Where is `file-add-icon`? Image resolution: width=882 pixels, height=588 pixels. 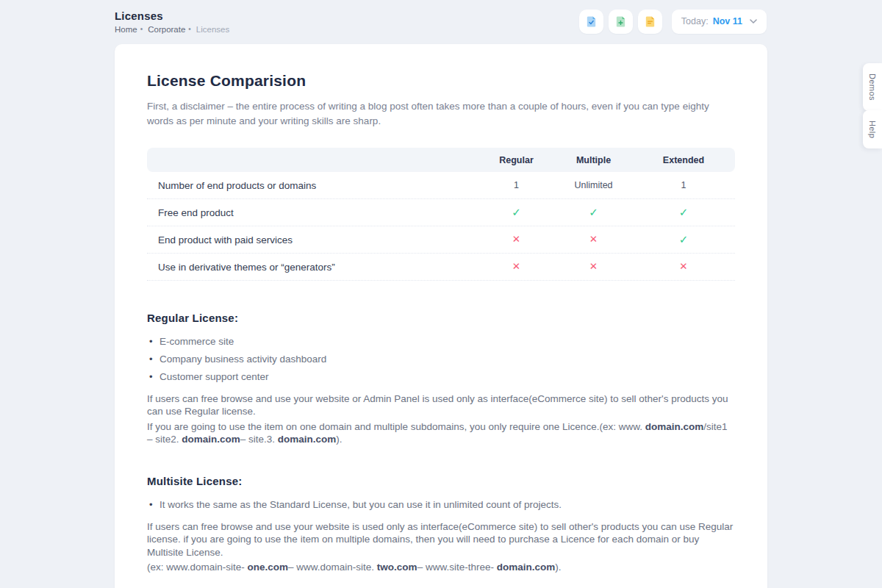 file-add-icon is located at coordinates (620, 22).